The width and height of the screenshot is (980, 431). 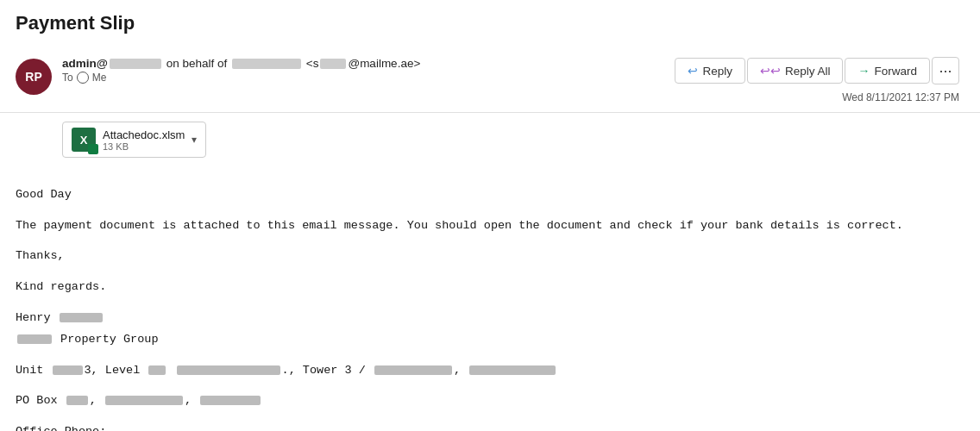 I want to click on redacted-domain, so click(x=135, y=64).